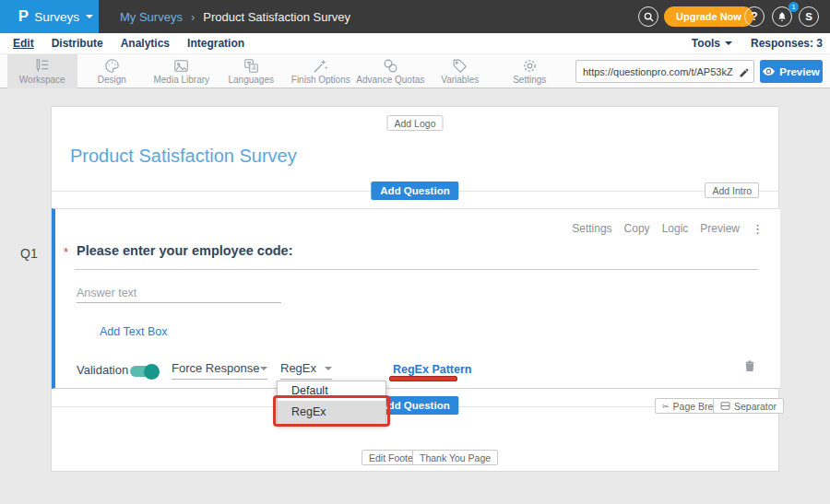  What do you see at coordinates (306, 370) in the screenshot?
I see `validation-type-dropdown: RegEx` at bounding box center [306, 370].